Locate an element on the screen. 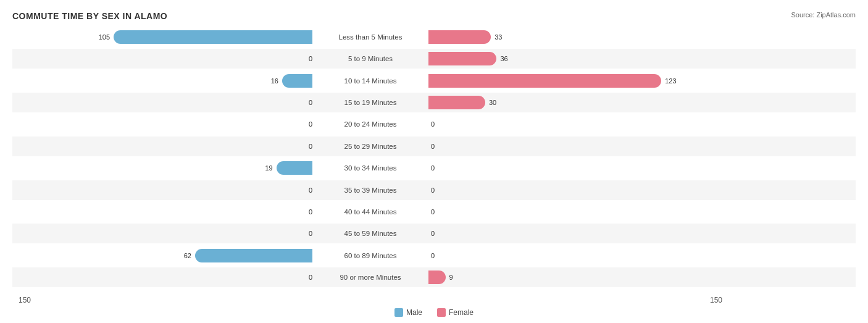  source-text: Source: ZipAtlas.com is located at coordinates (824, 15).